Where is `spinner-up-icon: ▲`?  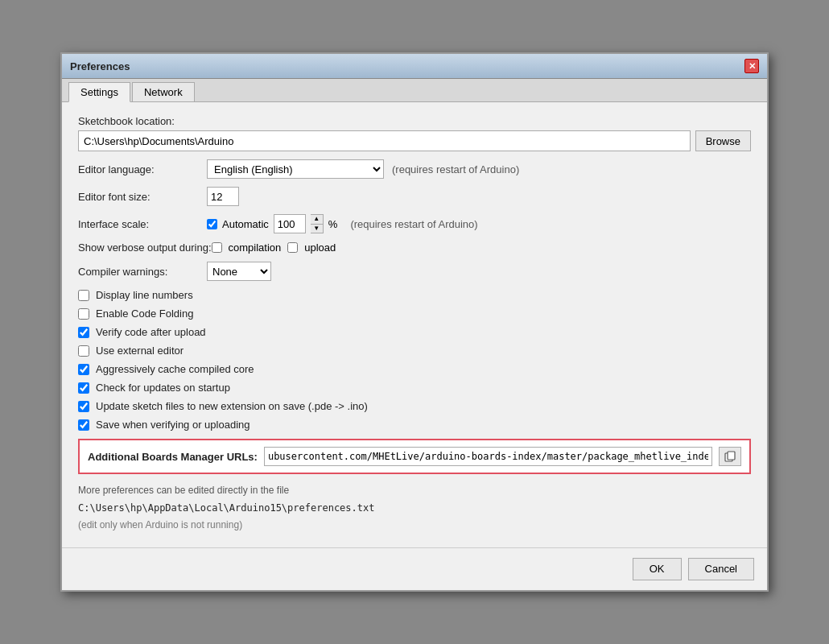
spinner-up-icon: ▲ is located at coordinates (317, 220).